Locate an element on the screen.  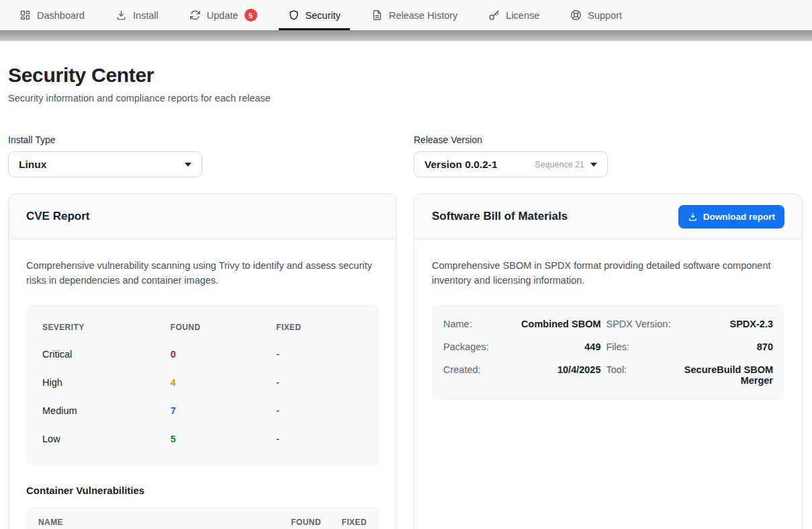
sbom-detail-value: Combined SBOM is located at coordinates (556, 324).